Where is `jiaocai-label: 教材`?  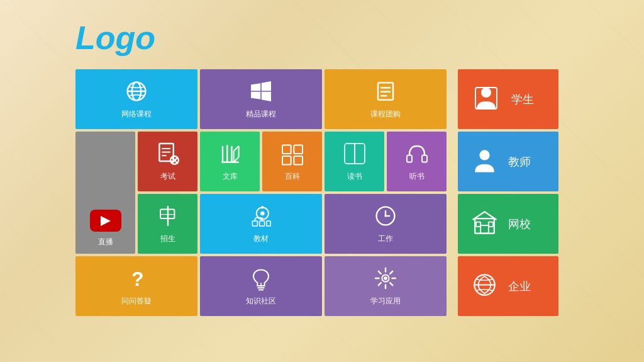 jiaocai-label: 教材 is located at coordinates (261, 239).